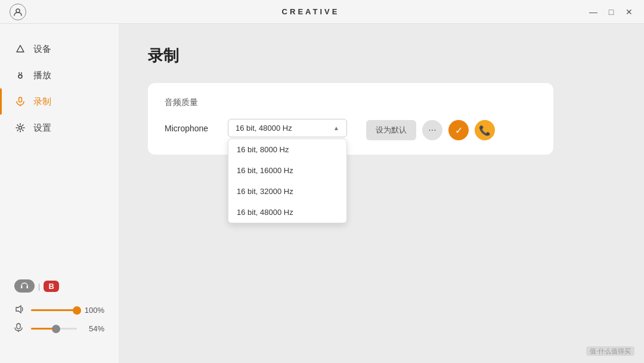 The height and width of the screenshot is (363, 644). I want to click on volume-mic-icon, so click(20, 328).